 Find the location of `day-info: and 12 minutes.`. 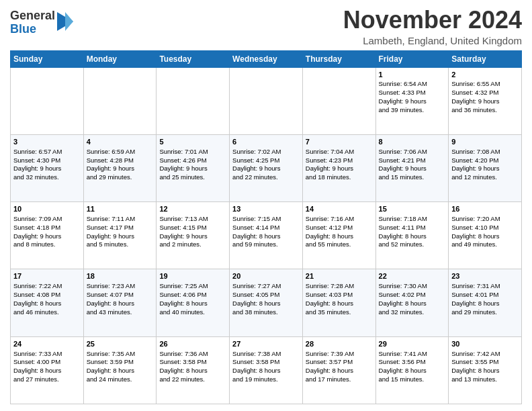

day-info: and 12 minutes. is located at coordinates (485, 177).